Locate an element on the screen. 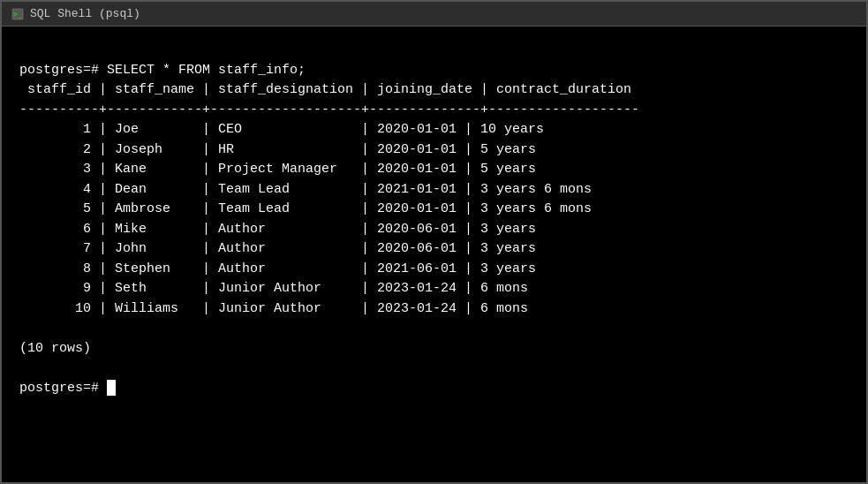 The width and height of the screenshot is (868, 484). shell-icon: >_ is located at coordinates (18, 14).